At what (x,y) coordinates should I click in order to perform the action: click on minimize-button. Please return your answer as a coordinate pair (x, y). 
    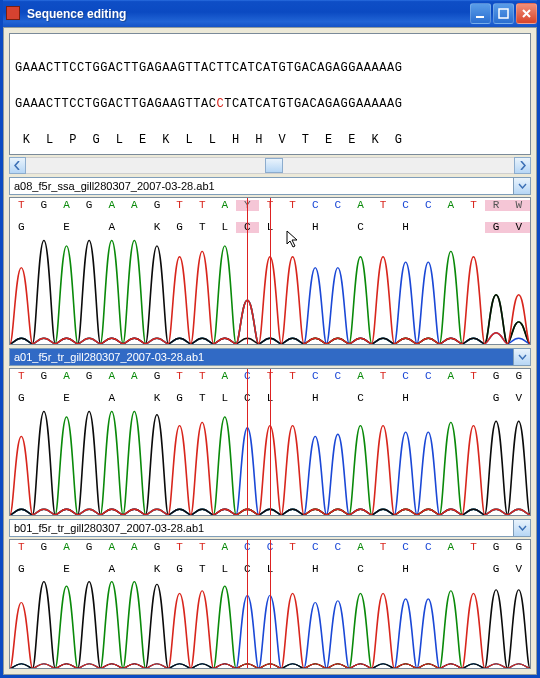
    Looking at the image, I should click on (480, 14).